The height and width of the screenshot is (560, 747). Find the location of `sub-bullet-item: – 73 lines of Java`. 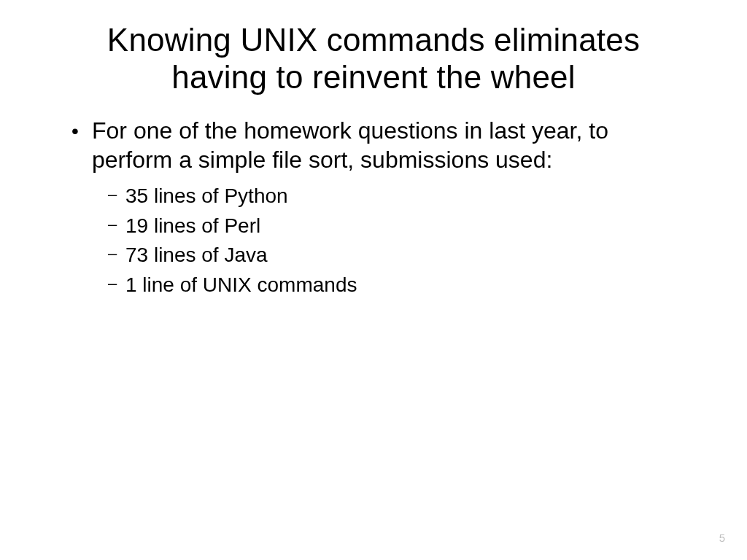

sub-bullet-item: – 73 lines of Java is located at coordinates (374, 255).